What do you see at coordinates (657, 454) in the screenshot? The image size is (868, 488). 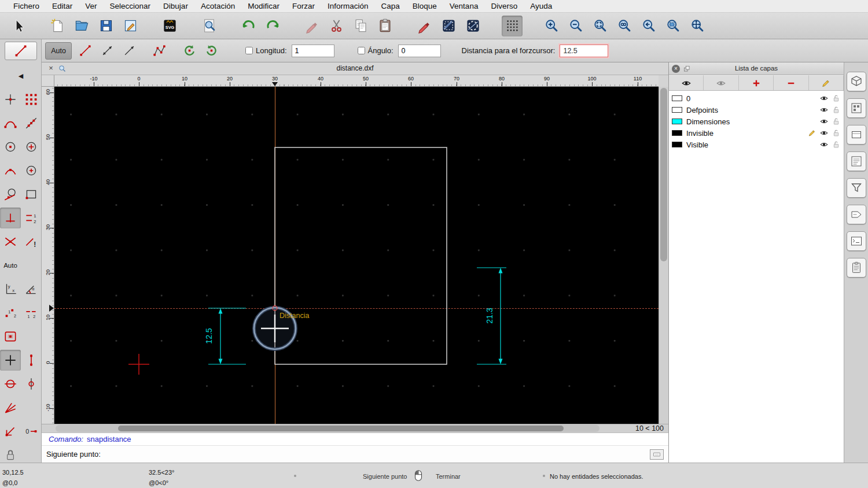 I see `command-widget-toggle-button` at bounding box center [657, 454].